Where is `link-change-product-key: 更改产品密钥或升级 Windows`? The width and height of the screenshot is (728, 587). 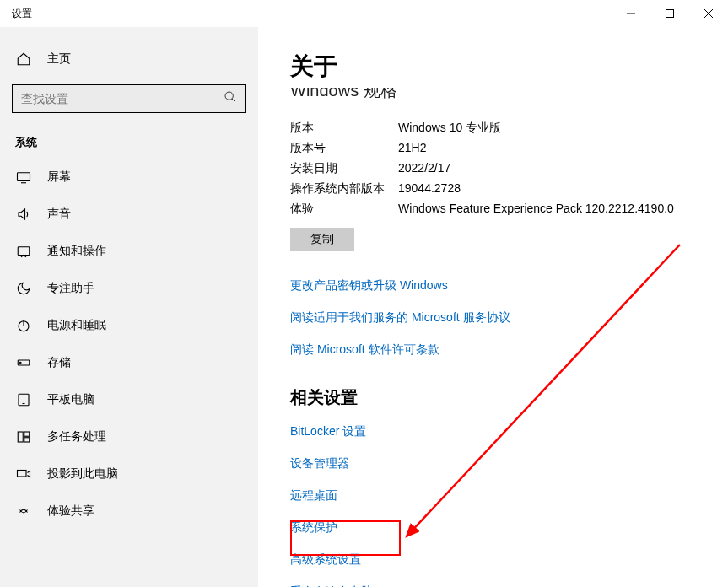
link-change-product-key: 更改产品密钥或升级 Windows is located at coordinates (510, 286).